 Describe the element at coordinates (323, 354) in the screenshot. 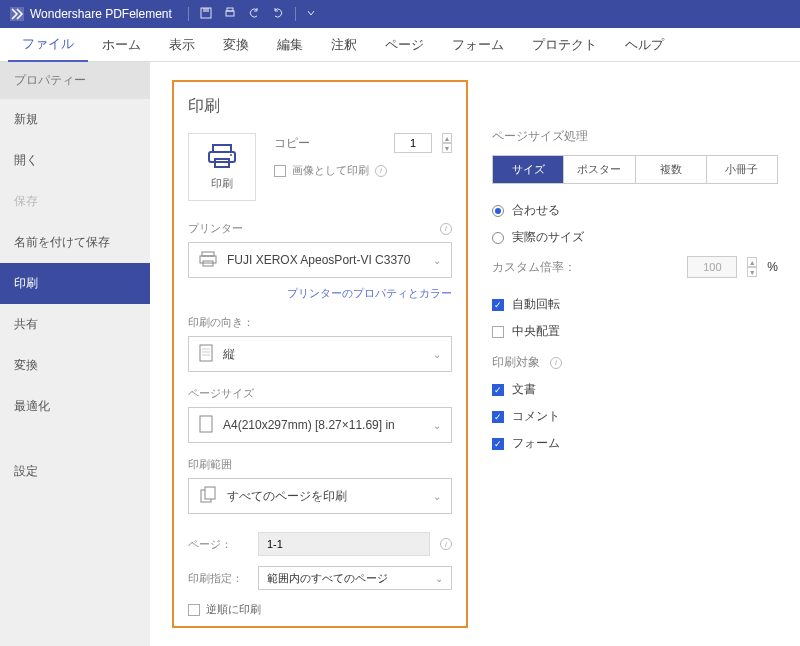

I see `orientation-value: 縦` at that location.